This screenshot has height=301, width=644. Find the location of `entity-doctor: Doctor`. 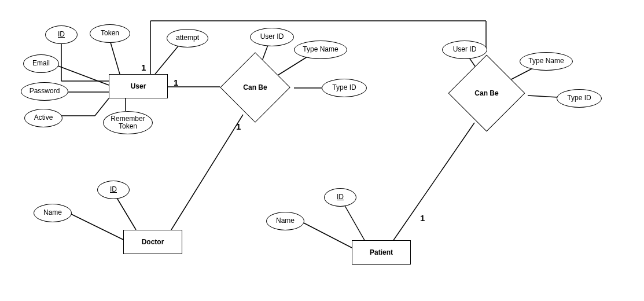

entity-doctor: Doctor is located at coordinates (153, 242).